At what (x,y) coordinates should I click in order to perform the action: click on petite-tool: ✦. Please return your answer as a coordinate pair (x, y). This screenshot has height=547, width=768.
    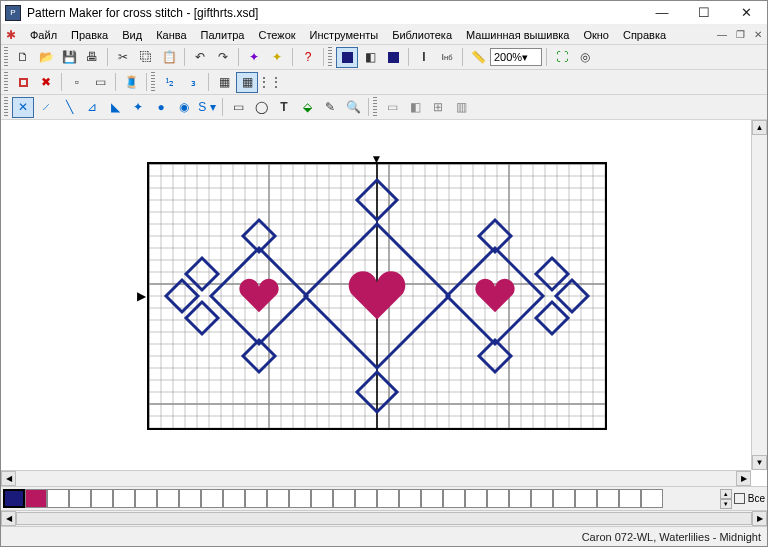
    Looking at the image, I should click on (138, 108).